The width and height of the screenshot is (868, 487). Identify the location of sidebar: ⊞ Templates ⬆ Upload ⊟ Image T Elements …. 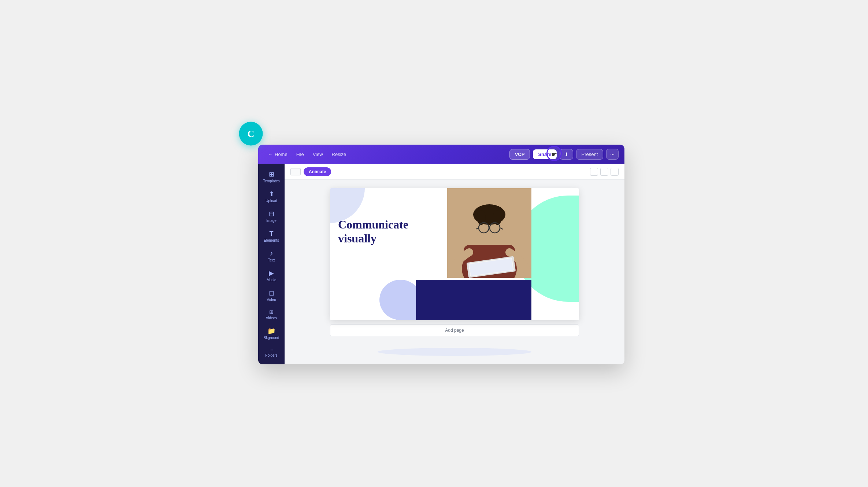
(271, 264).